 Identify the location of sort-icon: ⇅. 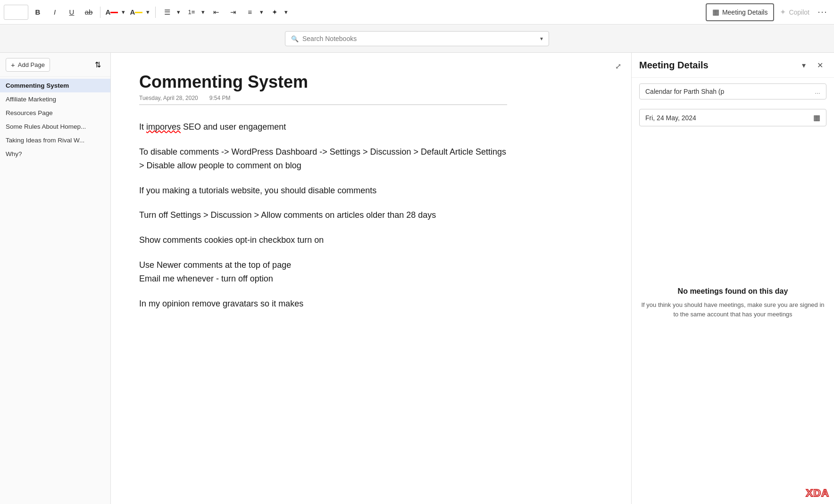
(98, 65).